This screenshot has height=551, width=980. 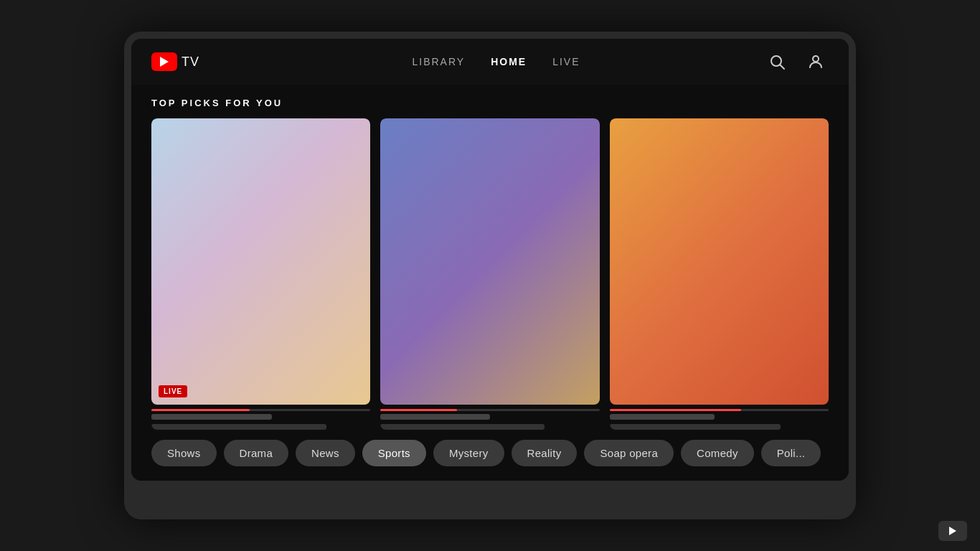 What do you see at coordinates (261, 410) in the screenshot?
I see `card-1-progress-bg` at bounding box center [261, 410].